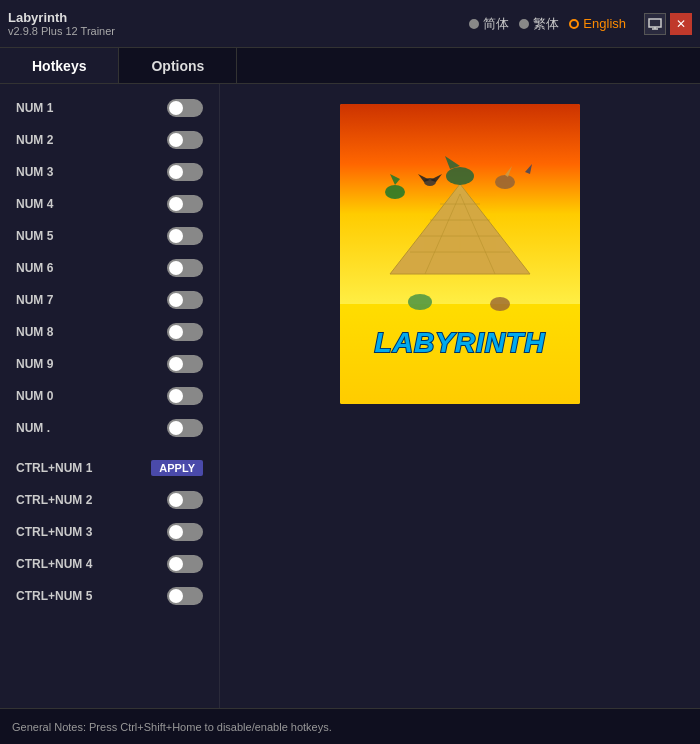 This screenshot has width=700, height=744. Describe the element at coordinates (604, 24) in the screenshot. I see `lang-english-label: English` at that location.